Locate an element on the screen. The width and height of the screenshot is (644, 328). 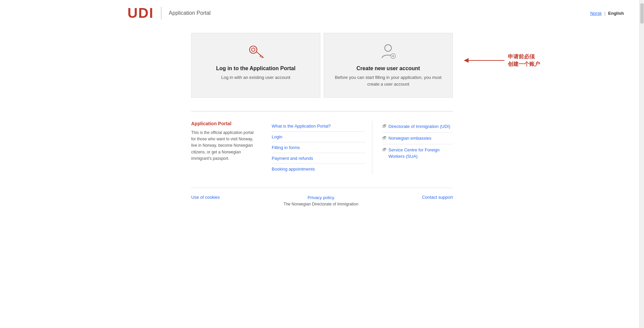
external-link-icon-2: 🗗 is located at coordinates (384, 150).